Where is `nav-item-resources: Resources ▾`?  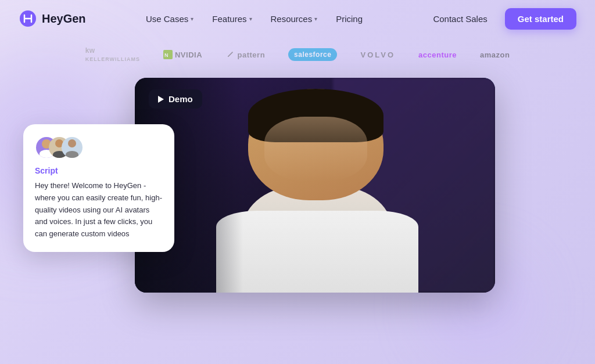
nav-item-resources: Resources ▾ is located at coordinates (294, 19).